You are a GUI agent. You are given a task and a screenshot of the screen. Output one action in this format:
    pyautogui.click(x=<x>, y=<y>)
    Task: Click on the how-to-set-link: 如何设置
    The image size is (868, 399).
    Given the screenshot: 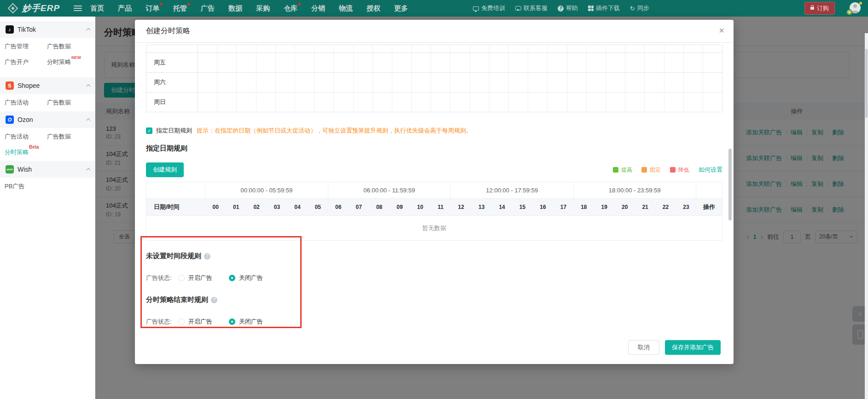 What is the action you would take?
    pyautogui.click(x=711, y=170)
    